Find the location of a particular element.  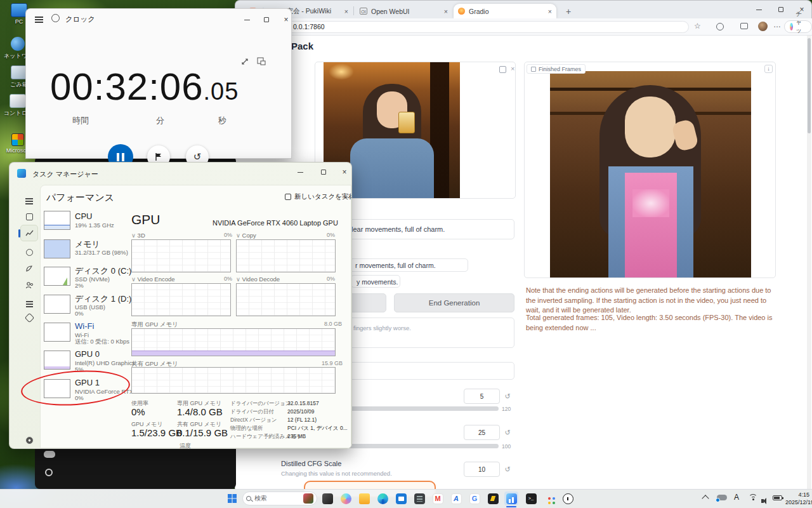

settings-gear-icon is located at coordinates (49, 472).